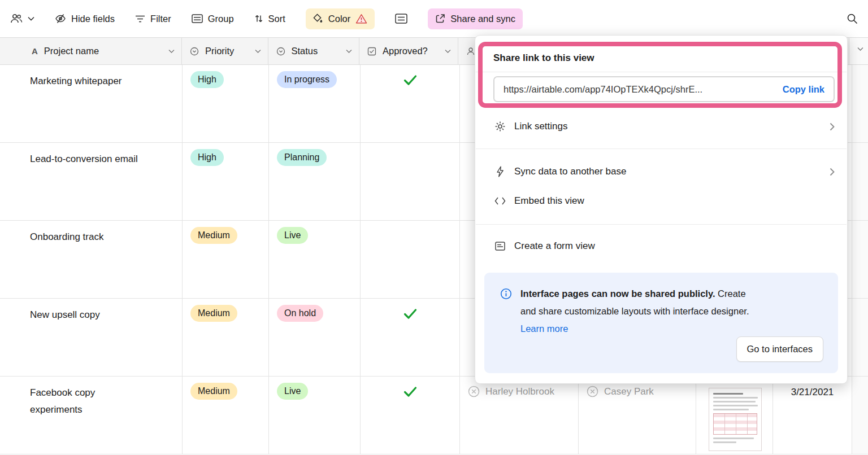  I want to click on project-name-text: New upsell copy, so click(65, 315).